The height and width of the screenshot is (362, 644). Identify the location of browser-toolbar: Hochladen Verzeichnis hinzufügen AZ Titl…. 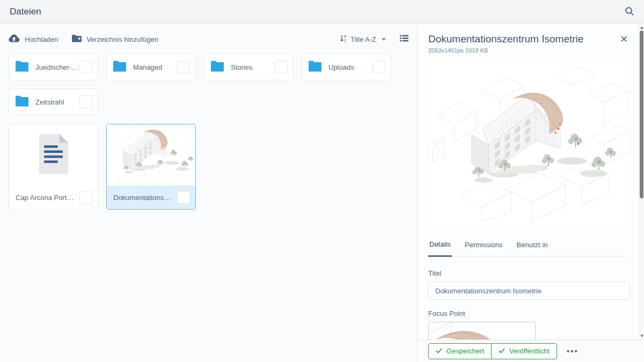
(208, 39).